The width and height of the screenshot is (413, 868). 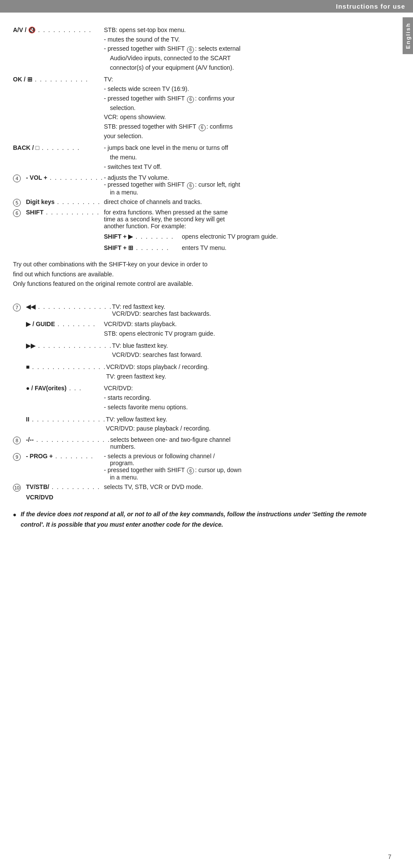 What do you see at coordinates (143, 237) in the screenshot?
I see `shift-play-key: SHIFT + ▶ . . . . . . . .` at bounding box center [143, 237].